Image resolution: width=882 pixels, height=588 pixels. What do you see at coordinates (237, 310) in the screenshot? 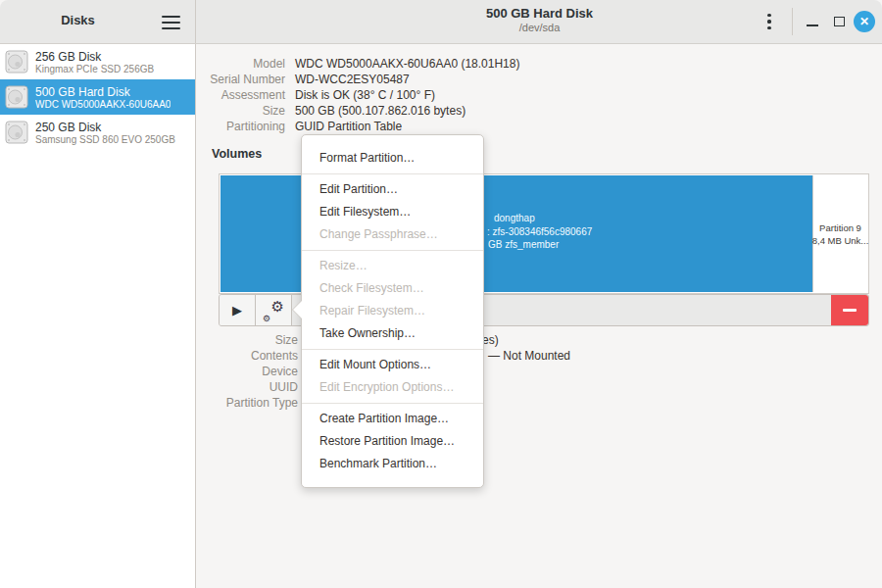
I see `play-icon: ▶` at bounding box center [237, 310].